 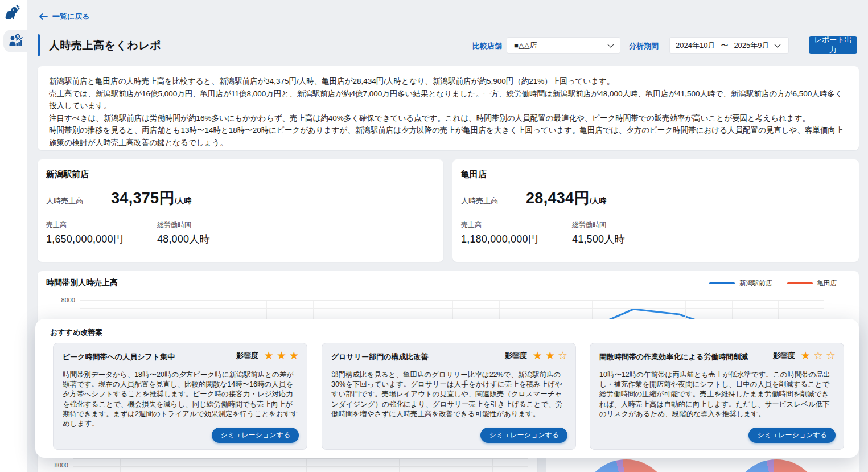 I want to click on recommendation-card: グロサリー部門の構成比改善 影響度 ★★☆ 部門構成比を見ると、亀田店のグロサリ…, so click(x=449, y=396).